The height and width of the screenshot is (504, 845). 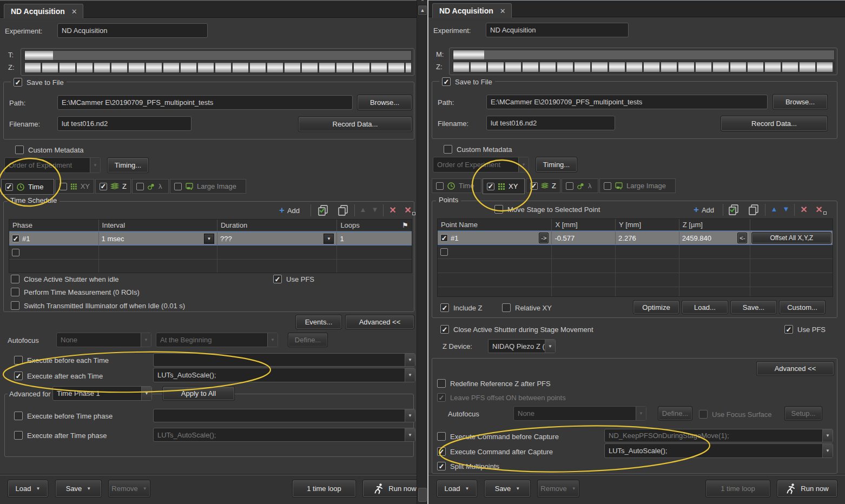 I want to click on exec-before-capture-checkbox, so click(x=441, y=436).